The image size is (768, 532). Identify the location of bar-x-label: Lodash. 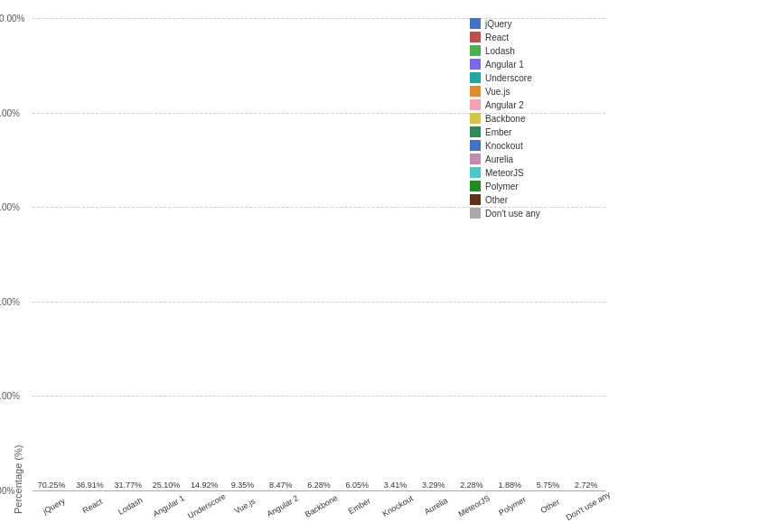
(130, 506).